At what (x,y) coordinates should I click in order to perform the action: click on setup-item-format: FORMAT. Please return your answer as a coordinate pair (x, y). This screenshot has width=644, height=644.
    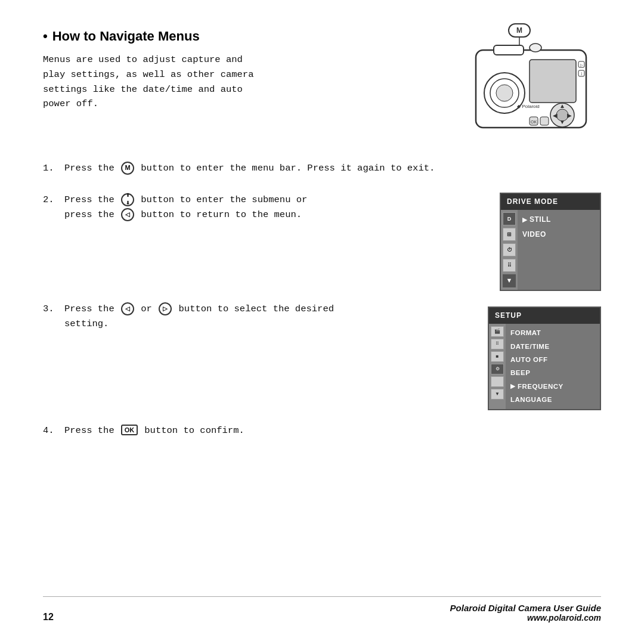
    Looking at the image, I should click on (553, 333).